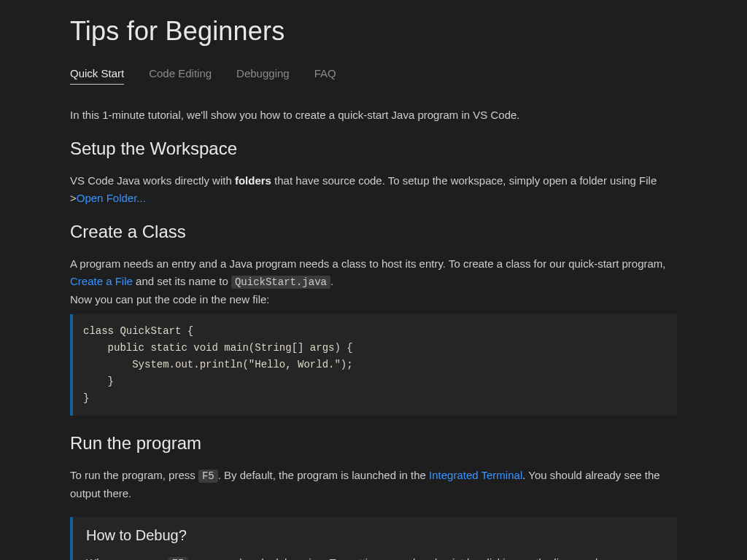  Describe the element at coordinates (374, 190) in the screenshot. I see `section-setup-body: VS Code Java works directly with folders…` at that location.